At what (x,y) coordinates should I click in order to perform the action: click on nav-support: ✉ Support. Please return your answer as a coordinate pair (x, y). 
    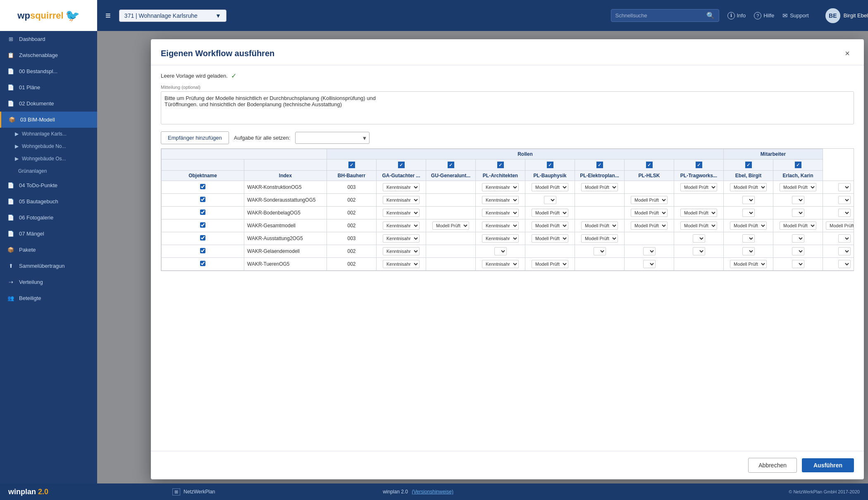
    Looking at the image, I should click on (796, 16).